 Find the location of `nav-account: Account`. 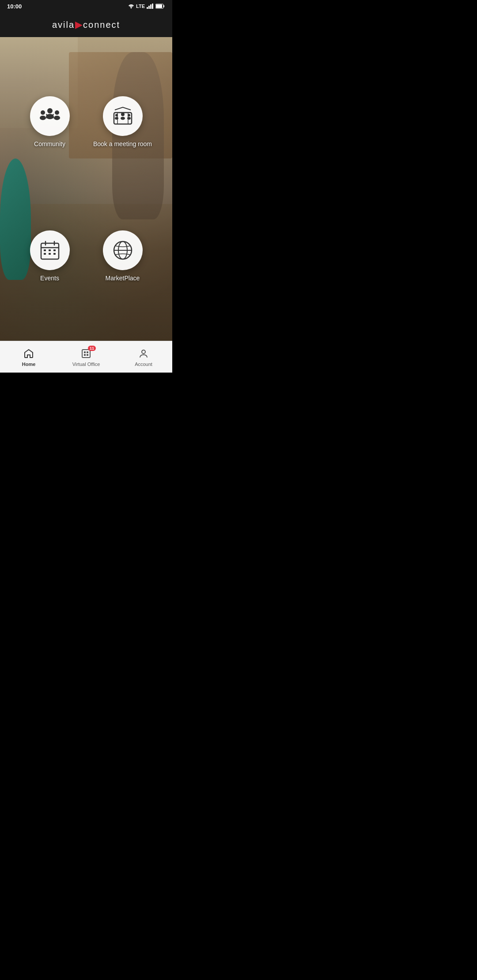

nav-account: Account is located at coordinates (144, 357).